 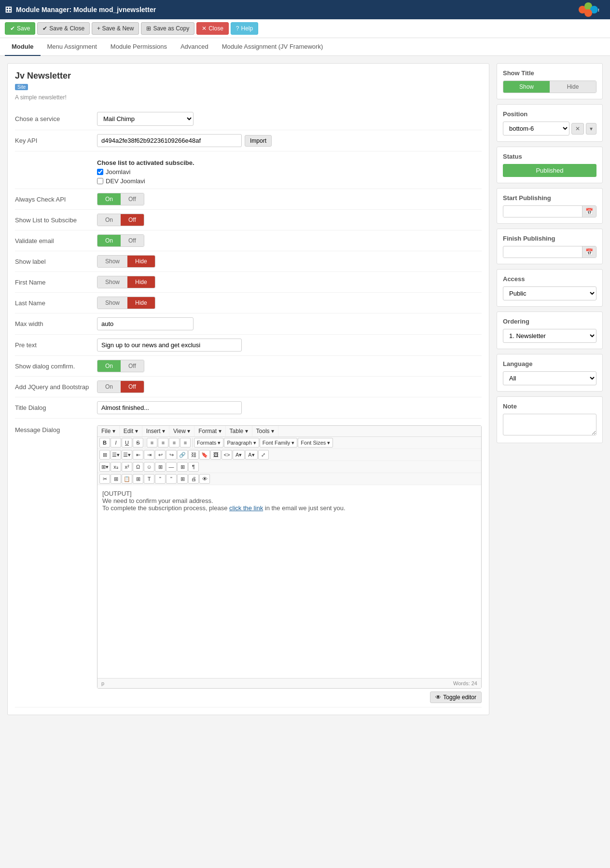 What do you see at coordinates (145, 324) in the screenshot?
I see `max-width-input` at bounding box center [145, 324].